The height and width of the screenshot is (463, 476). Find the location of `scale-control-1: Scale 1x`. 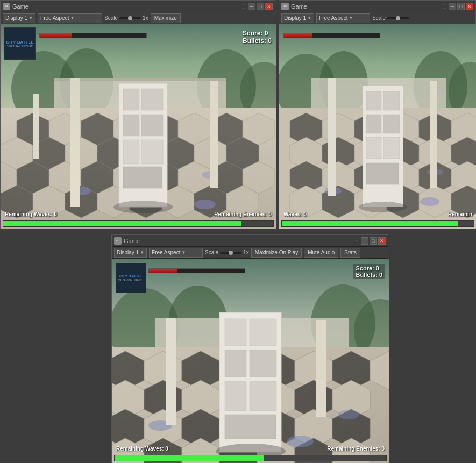

scale-control-1: Scale 1x is located at coordinates (126, 18).